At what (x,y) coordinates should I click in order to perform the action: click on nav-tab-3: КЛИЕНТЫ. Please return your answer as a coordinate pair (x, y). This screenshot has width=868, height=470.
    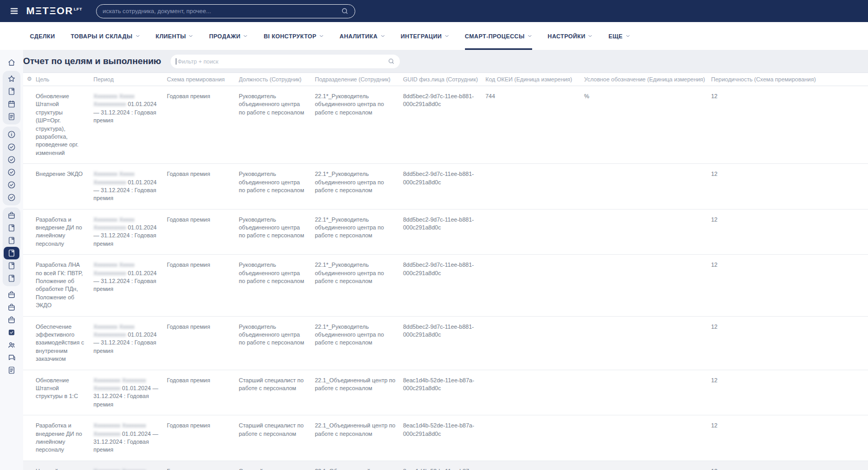
    Looking at the image, I should click on (175, 36).